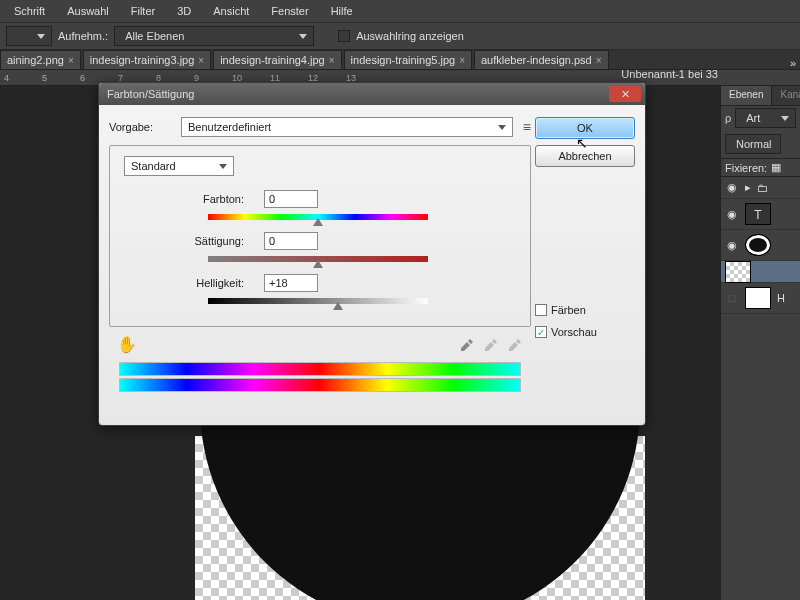 The image size is (800, 600). Describe the element at coordinates (137, 78) in the screenshot. I see `ruler-tick: 7` at that location.